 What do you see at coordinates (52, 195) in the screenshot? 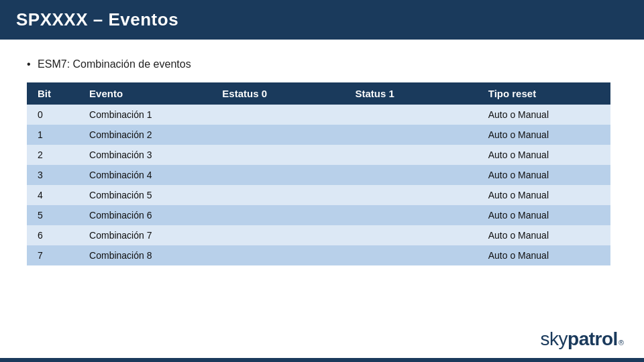
I see `cell-bit: 4` at bounding box center [52, 195].